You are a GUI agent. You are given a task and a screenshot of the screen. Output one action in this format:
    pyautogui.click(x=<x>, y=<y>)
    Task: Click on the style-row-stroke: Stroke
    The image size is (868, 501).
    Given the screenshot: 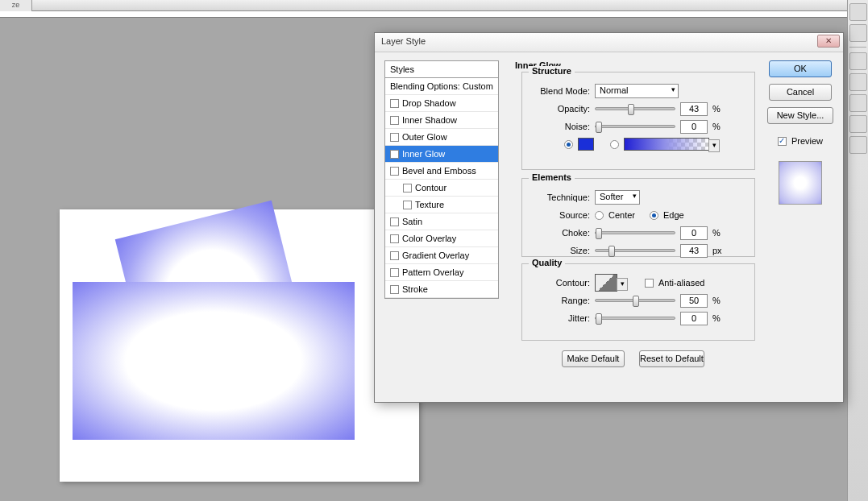 What is the action you would take?
    pyautogui.click(x=442, y=290)
    